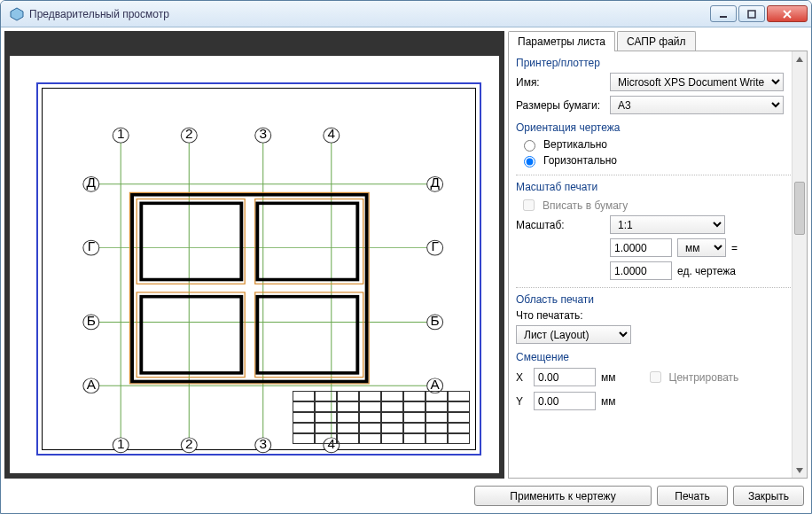 This screenshot has height=514, width=812. What do you see at coordinates (650, 187) in the screenshot?
I see `group-scale-title: Масштаб печати` at bounding box center [650, 187].